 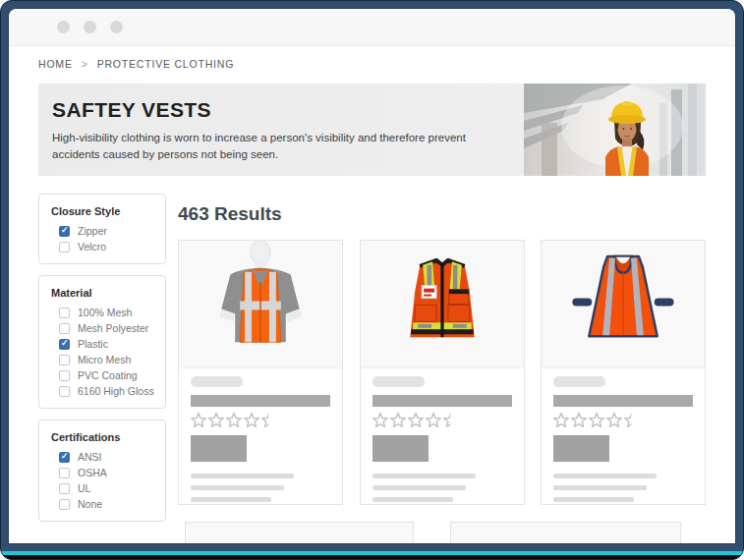 I want to click on filter-option-label: OSHA, so click(x=92, y=474).